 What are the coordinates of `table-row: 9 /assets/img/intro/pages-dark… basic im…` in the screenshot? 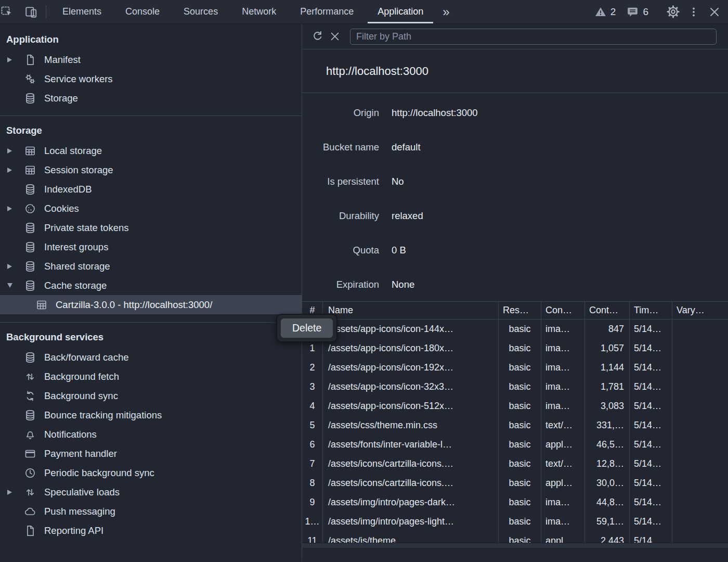 It's located at (515, 503).